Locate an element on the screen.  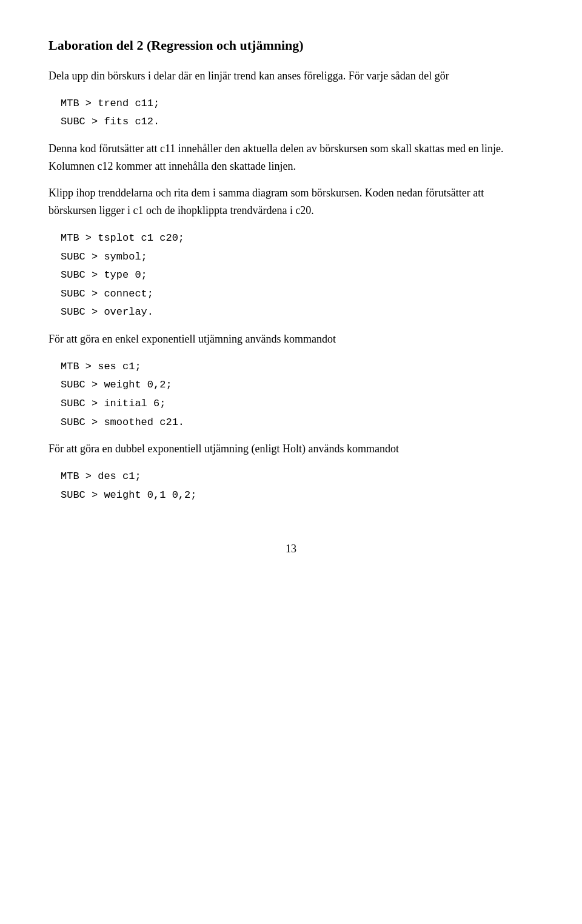
explanation4-paragraph: För att göra en dubbel exponentiell utjä… is located at coordinates (291, 449).